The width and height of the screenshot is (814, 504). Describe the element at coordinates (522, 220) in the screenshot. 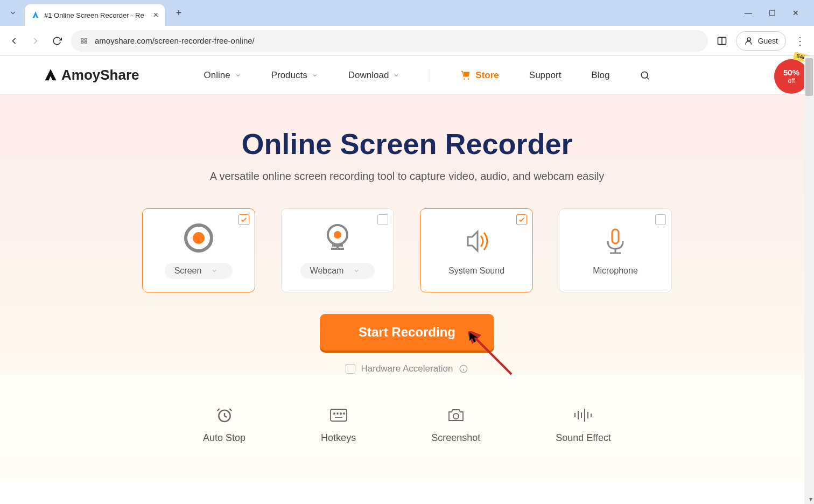

I see `checkbox-system-sound` at that location.